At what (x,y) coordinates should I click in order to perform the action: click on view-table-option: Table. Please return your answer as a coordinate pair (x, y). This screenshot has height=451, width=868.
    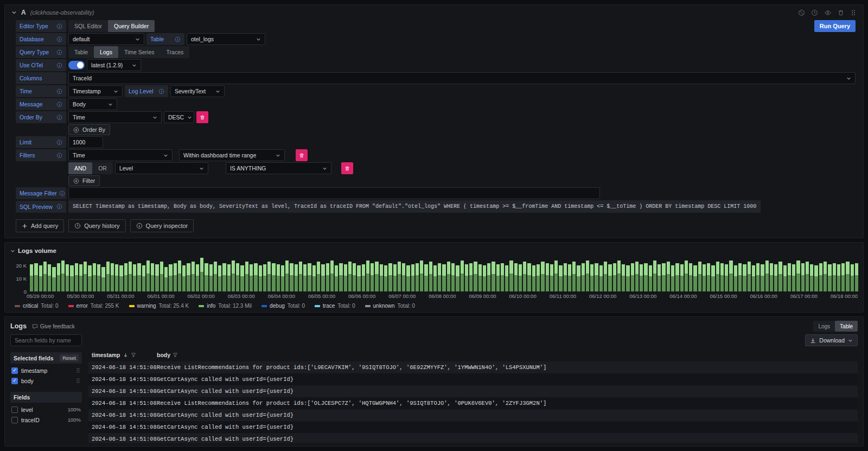
    Looking at the image, I should click on (846, 326).